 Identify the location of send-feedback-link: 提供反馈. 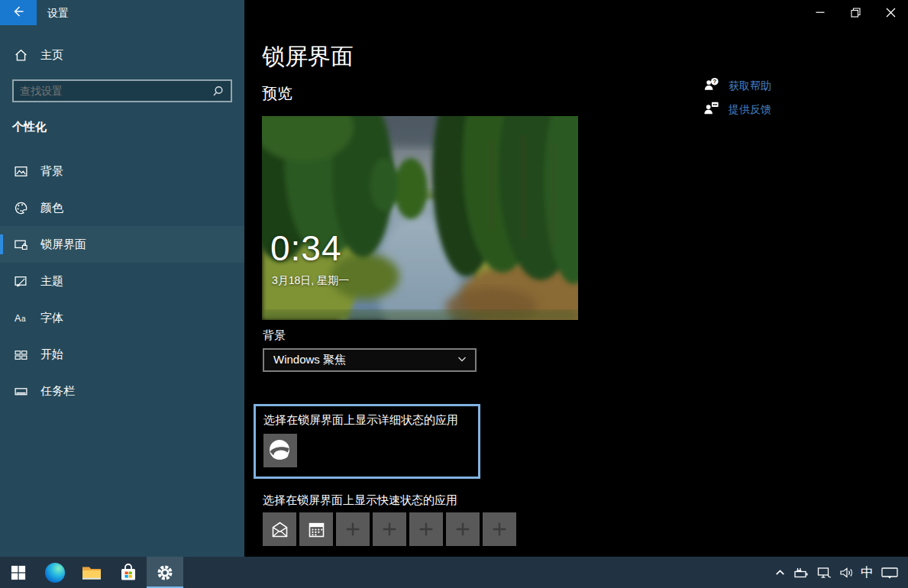
(737, 110).